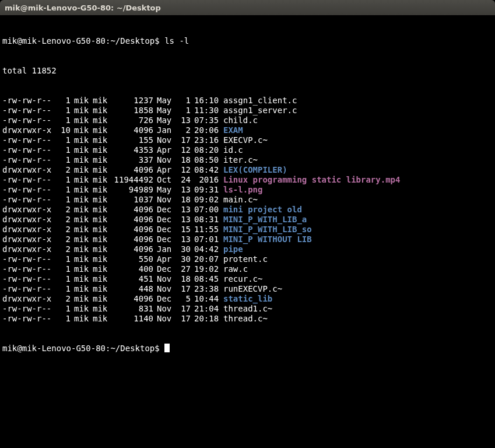 This screenshot has height=448, width=495. Describe the element at coordinates (247, 349) in the screenshot. I see `prompt-line-empty: mik@mik-Lenovo-G50-80:~/Desktop$` at that location.